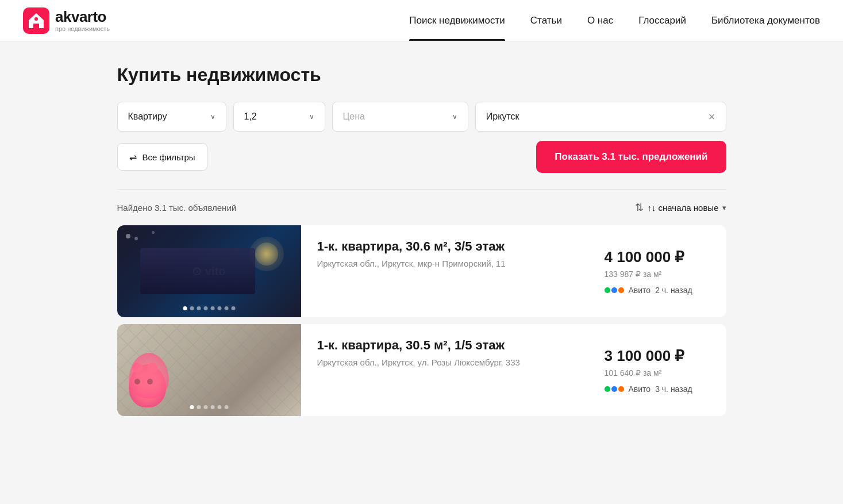 The image size is (843, 504). What do you see at coordinates (177, 208) in the screenshot?
I see `results-count: Найдено 3.1 тыс. объявлений` at bounding box center [177, 208].